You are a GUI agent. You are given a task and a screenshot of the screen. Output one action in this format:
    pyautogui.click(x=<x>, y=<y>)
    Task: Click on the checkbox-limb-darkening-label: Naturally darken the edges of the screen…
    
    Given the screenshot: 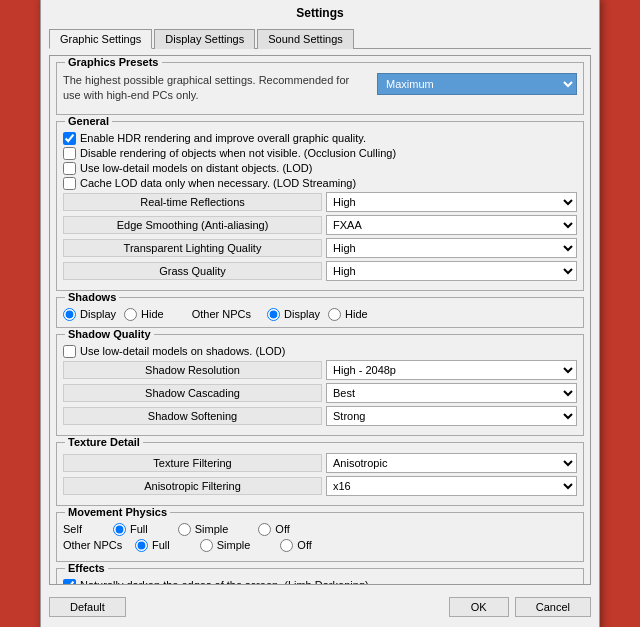 What is the action you would take?
    pyautogui.click(x=224, y=582)
    